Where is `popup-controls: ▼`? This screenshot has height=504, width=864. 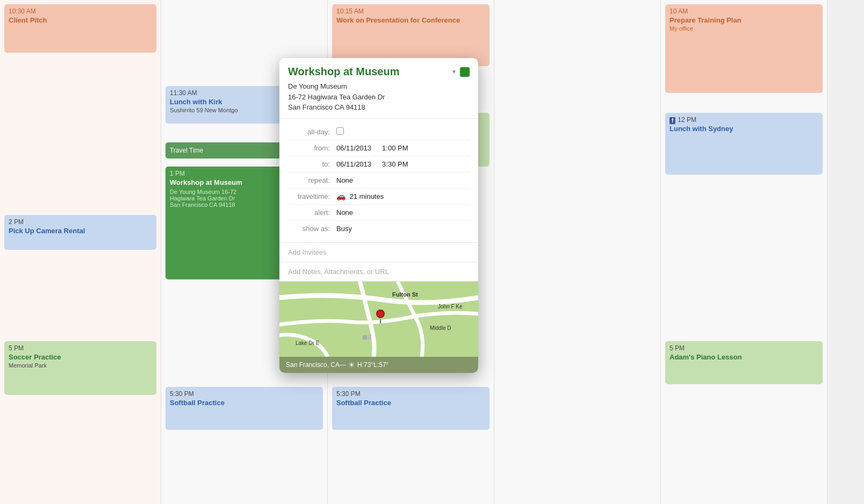 popup-controls: ▼ is located at coordinates (460, 72).